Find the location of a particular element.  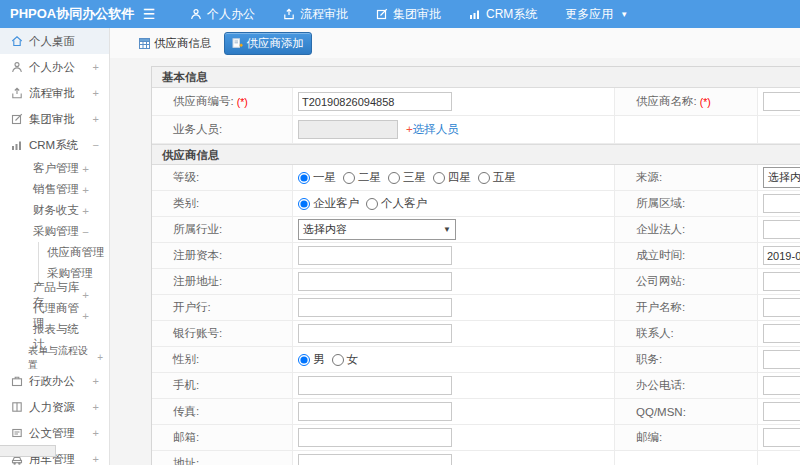

supplier-code-input is located at coordinates (375, 102).